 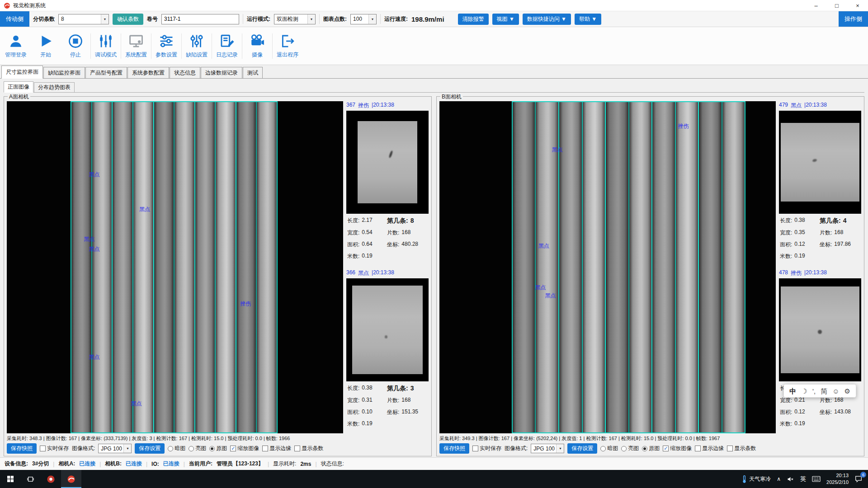 What do you see at coordinates (835, 391) in the screenshot?
I see `ime-emoji-icon: ☺` at bounding box center [835, 391].